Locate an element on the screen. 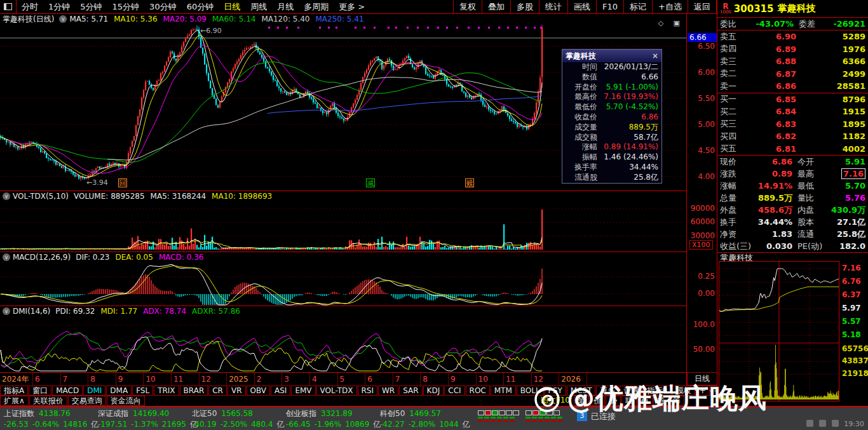  indicator-tab-CCI: CCI is located at coordinates (454, 391).